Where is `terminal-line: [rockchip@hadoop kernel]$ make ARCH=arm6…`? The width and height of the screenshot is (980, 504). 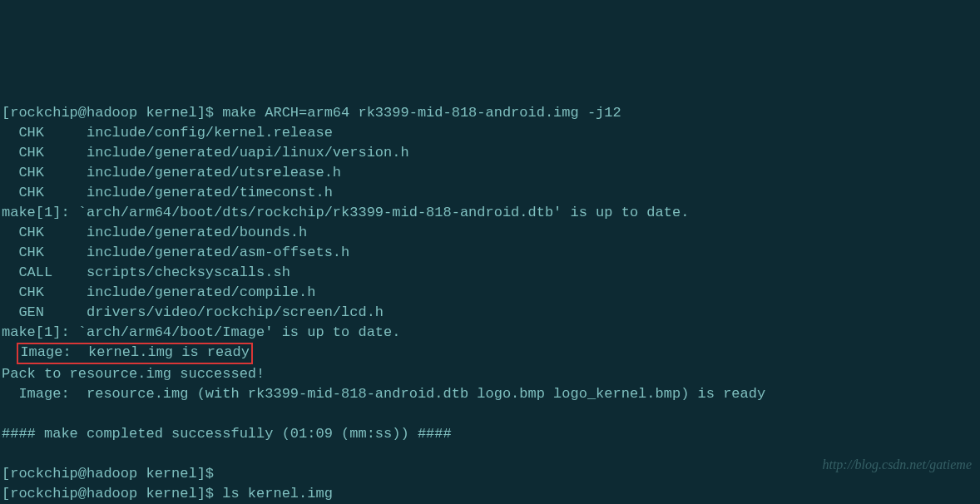 terminal-line: [rockchip@hadoop kernel]$ make ARCH=arm6… is located at coordinates (311, 113).